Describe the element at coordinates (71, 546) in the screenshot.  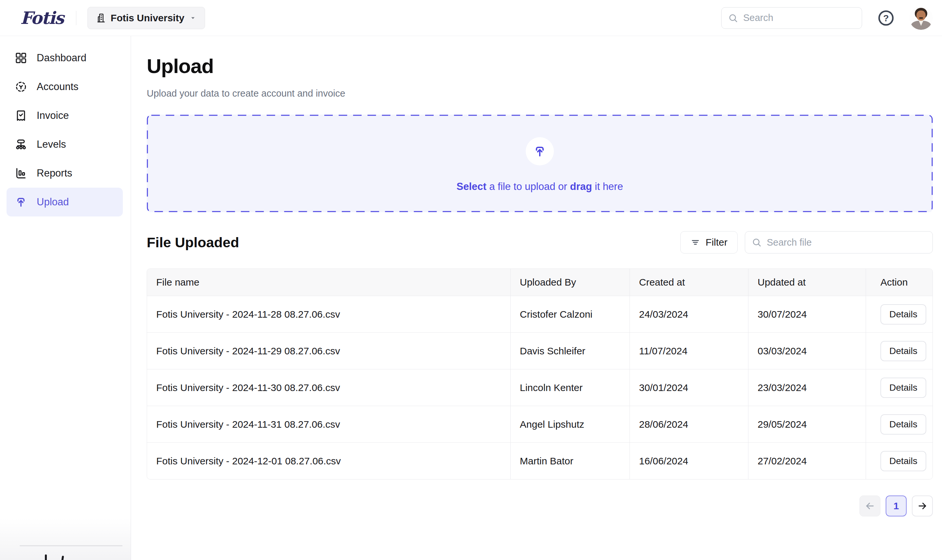
I see `sidebar-footer-divider` at that location.